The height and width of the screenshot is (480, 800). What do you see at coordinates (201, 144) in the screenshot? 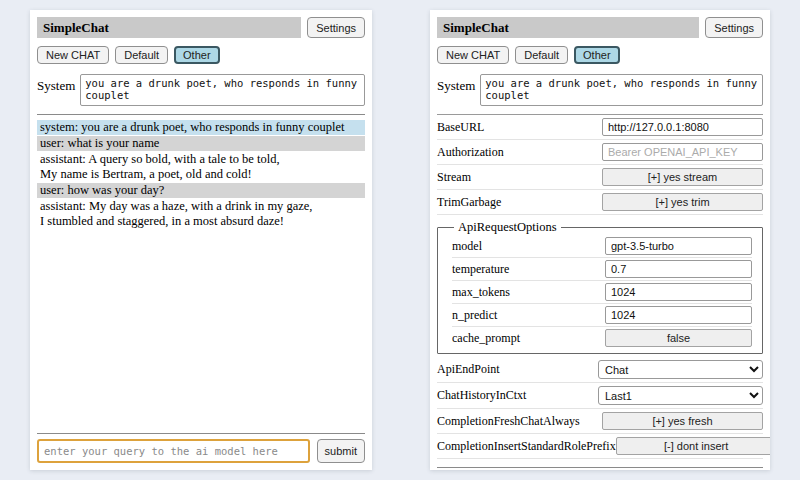
I see `chat-message: user: what is your name` at bounding box center [201, 144].